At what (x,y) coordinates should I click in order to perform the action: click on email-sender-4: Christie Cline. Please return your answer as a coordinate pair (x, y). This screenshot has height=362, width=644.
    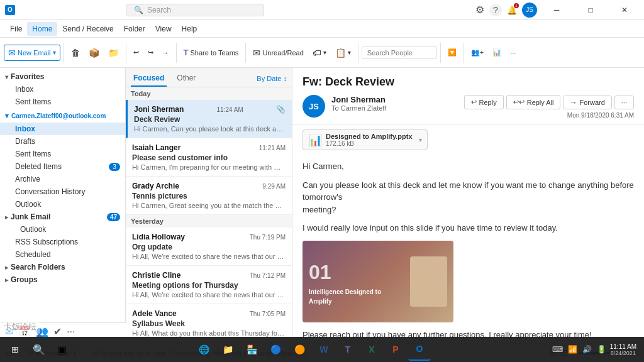
    Looking at the image, I should click on (156, 275).